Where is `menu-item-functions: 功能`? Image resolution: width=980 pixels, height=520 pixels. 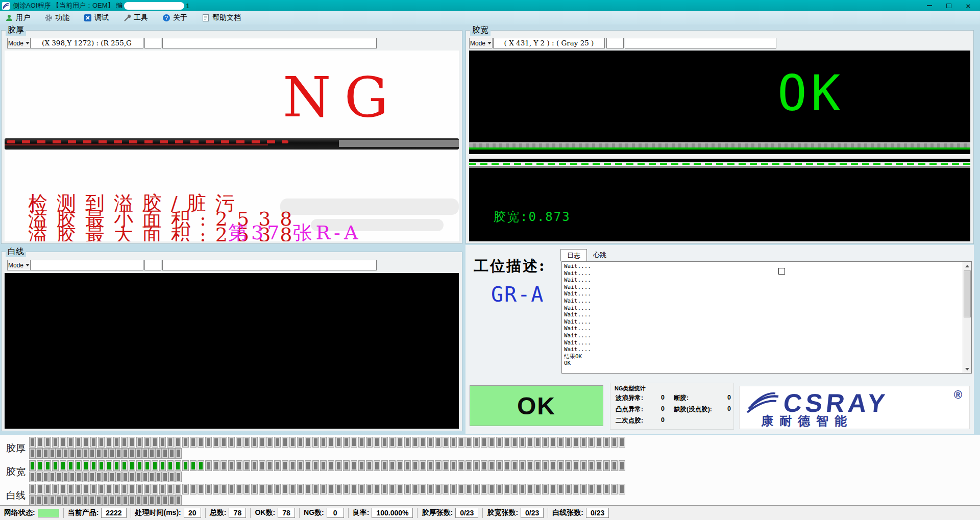 menu-item-functions: 功能 is located at coordinates (57, 18).